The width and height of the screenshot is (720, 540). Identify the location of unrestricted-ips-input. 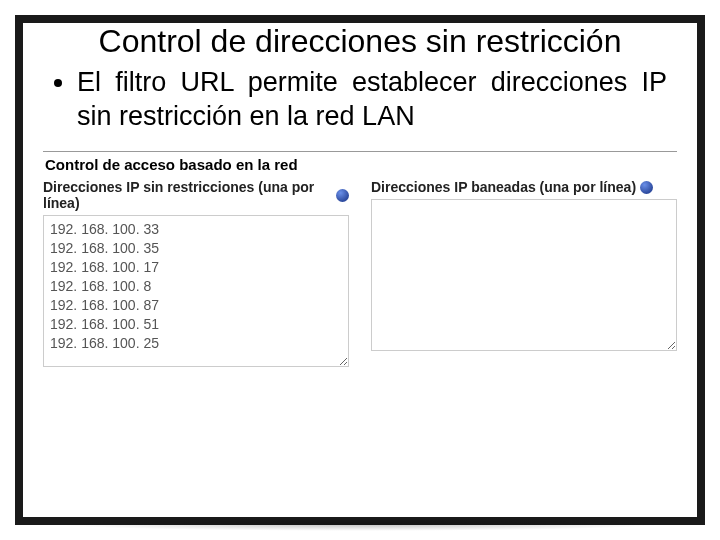
(196, 291).